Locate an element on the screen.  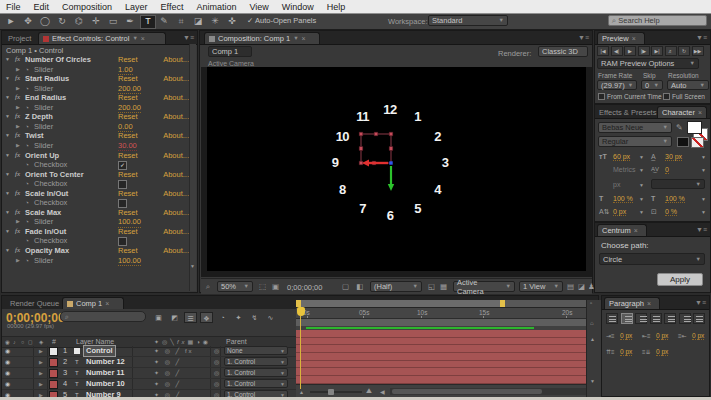
fast-preview-icon: ◪ is located at coordinates (582, 286).